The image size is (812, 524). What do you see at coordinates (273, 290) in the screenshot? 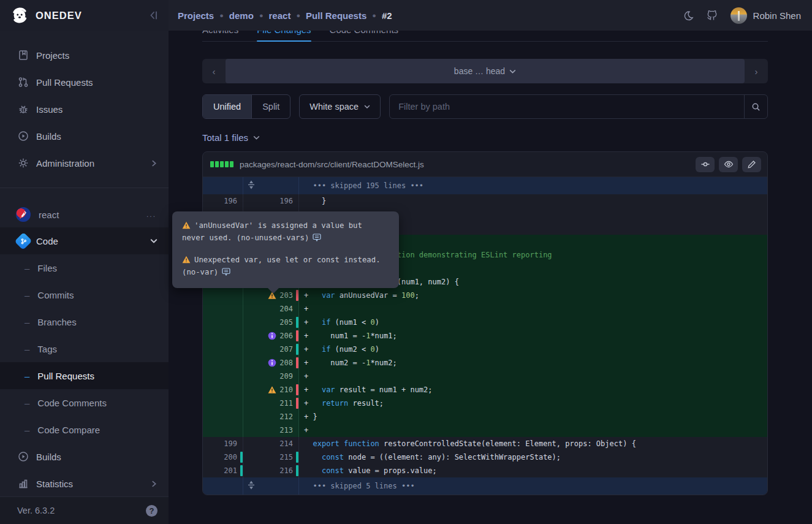
I see `tooltip-arrow` at bounding box center [273, 290].